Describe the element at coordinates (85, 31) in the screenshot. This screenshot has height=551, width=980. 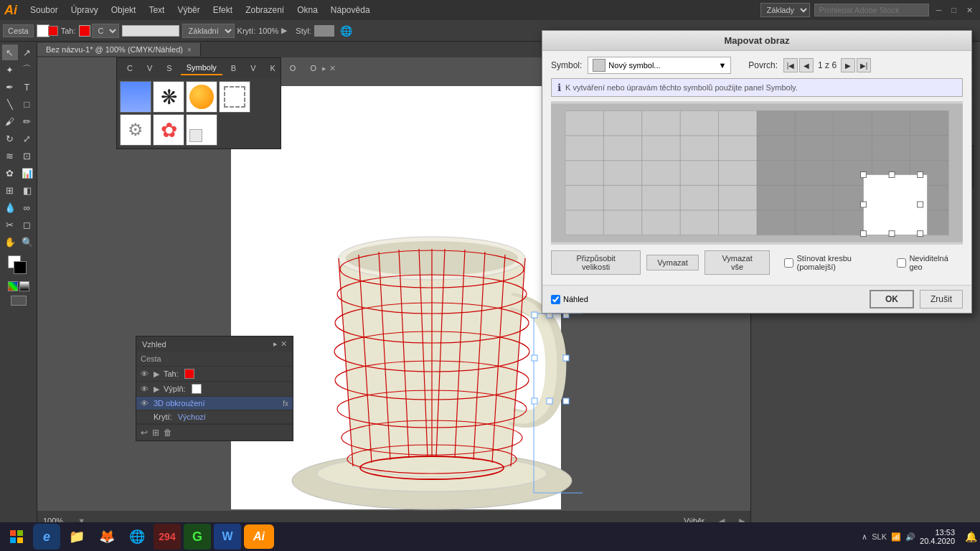
I see `stroke-color` at that location.